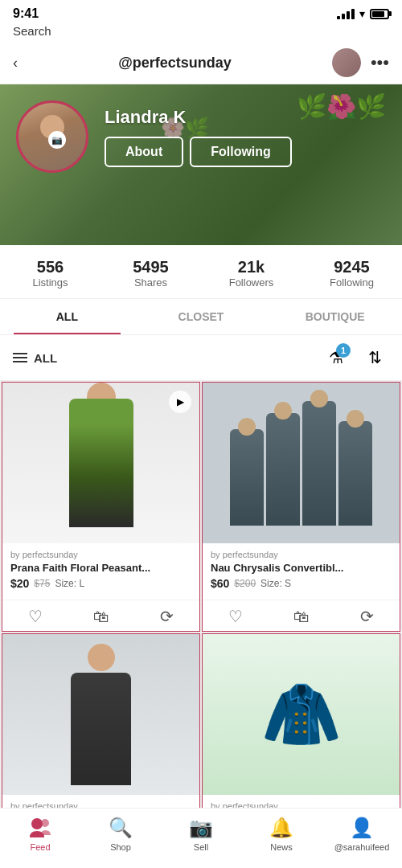 The height and width of the screenshot is (868, 402). What do you see at coordinates (236, 616) in the screenshot?
I see `like-button-p2: ♡` at bounding box center [236, 616].